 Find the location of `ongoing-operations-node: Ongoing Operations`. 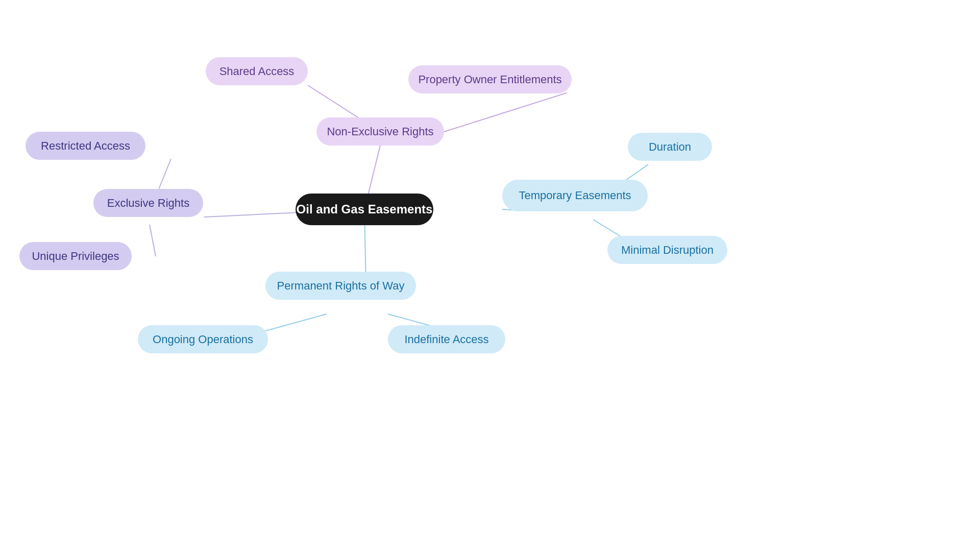

ongoing-operations-node: Ongoing Operations is located at coordinates (203, 339).